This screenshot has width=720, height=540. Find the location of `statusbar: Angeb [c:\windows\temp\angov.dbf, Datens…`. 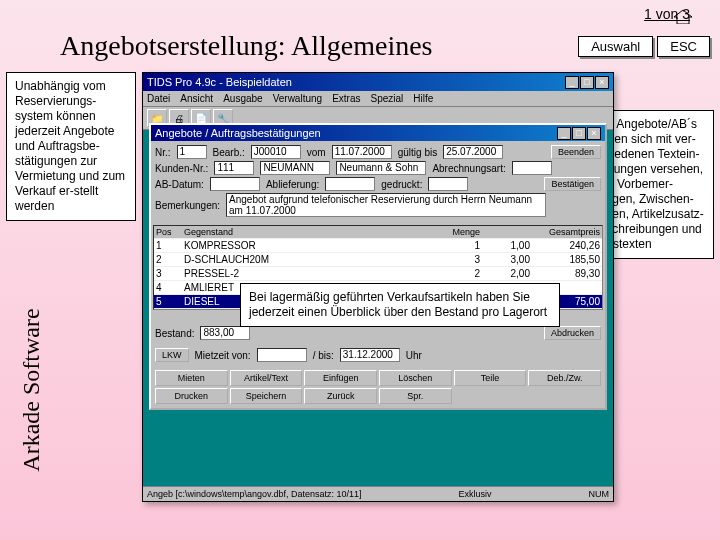

statusbar: Angeb [c:\windows\temp\angov.dbf, Datens… is located at coordinates (378, 494).